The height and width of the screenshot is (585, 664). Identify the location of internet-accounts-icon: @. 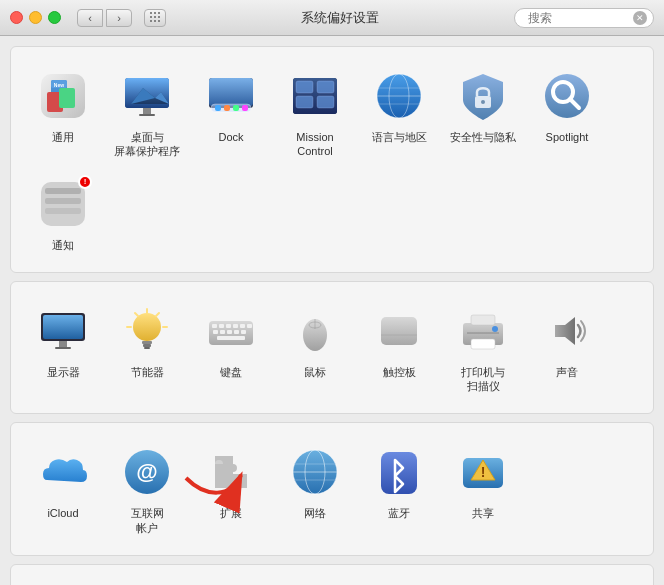
(147, 472).